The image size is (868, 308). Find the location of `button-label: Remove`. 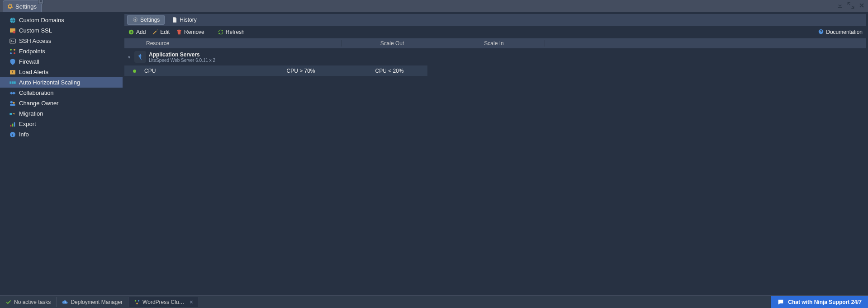

button-label: Remove is located at coordinates (194, 32).